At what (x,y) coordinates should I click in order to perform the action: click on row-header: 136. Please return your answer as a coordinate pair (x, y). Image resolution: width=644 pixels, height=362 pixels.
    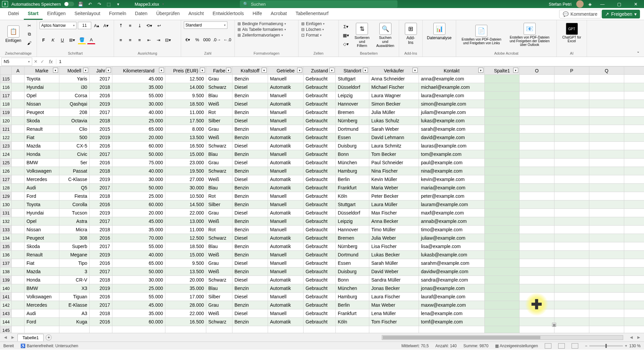
    Looking at the image, I should click on (6, 255).